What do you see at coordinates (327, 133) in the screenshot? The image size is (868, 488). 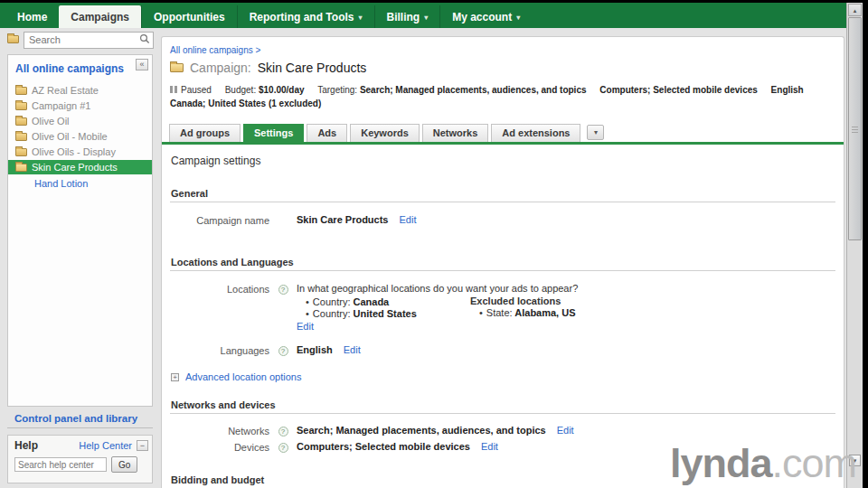 I see `tab-ads: Ads` at bounding box center [327, 133].